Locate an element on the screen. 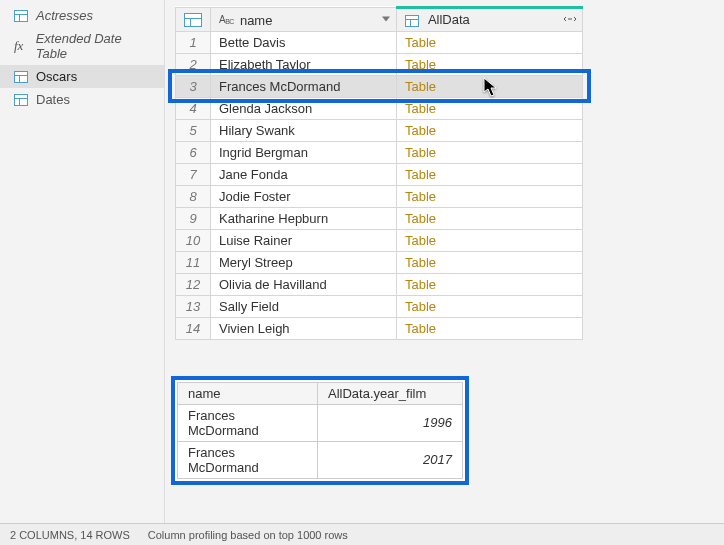  table-row: 9Katharine HepburnTable is located at coordinates (380, 218).